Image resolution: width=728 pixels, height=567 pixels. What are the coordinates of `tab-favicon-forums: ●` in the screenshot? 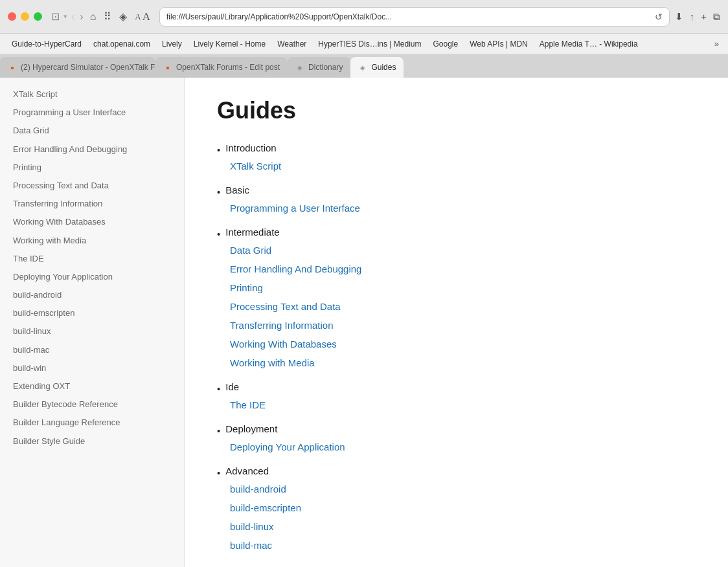 It's located at (168, 67).